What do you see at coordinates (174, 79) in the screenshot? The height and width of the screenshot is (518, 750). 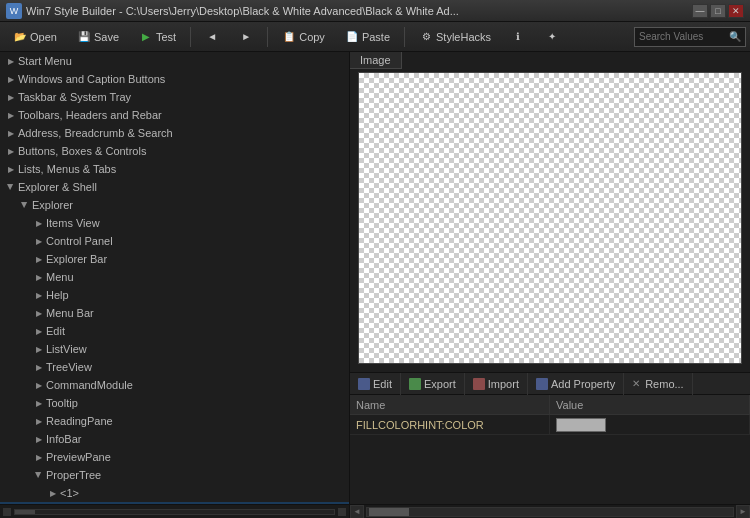 I see `tree-item: ▶Windows and Caption Buttons` at bounding box center [174, 79].